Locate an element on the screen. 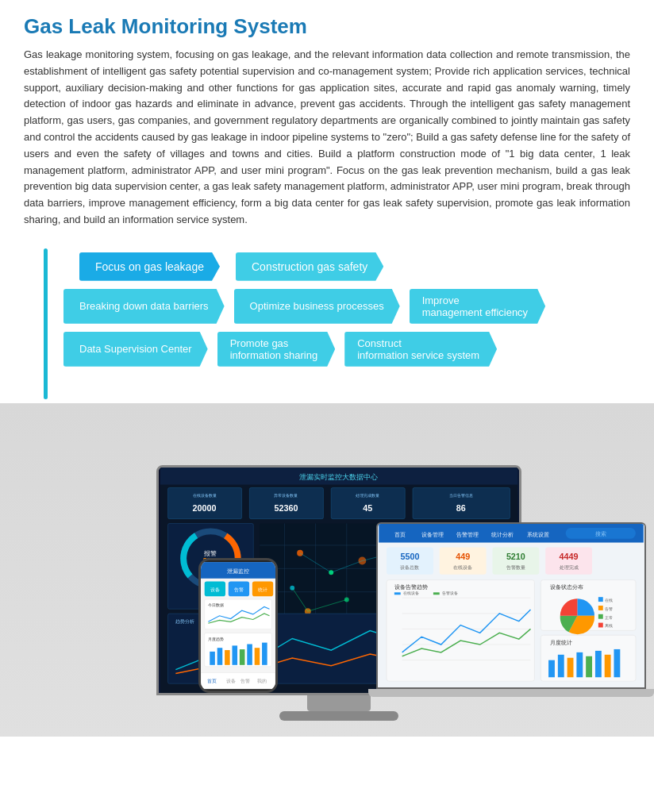  svg-text: 告警设备 is located at coordinates (450, 593).